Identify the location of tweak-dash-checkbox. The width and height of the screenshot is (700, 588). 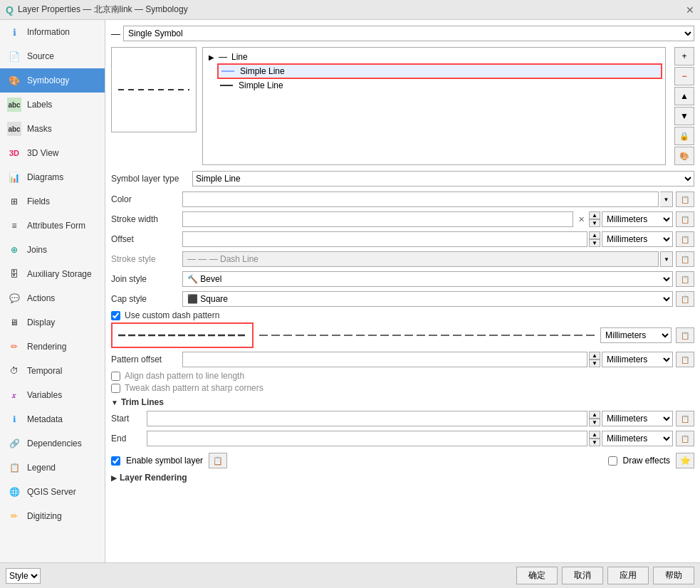
(115, 389).